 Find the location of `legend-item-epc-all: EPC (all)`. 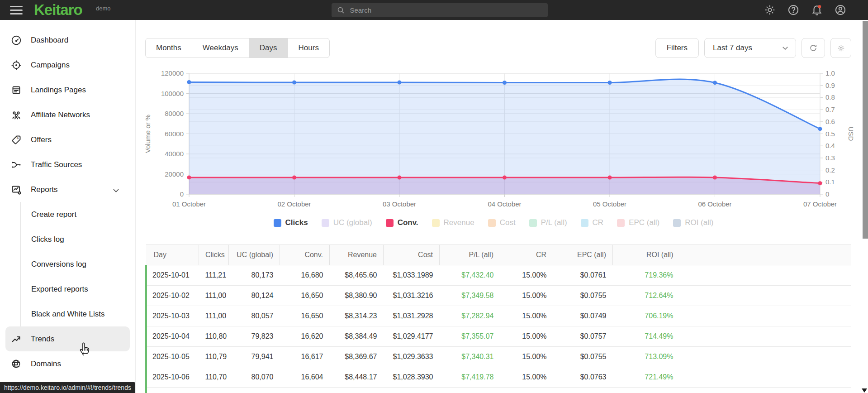

legend-item-epc-all: EPC (all) is located at coordinates (638, 223).